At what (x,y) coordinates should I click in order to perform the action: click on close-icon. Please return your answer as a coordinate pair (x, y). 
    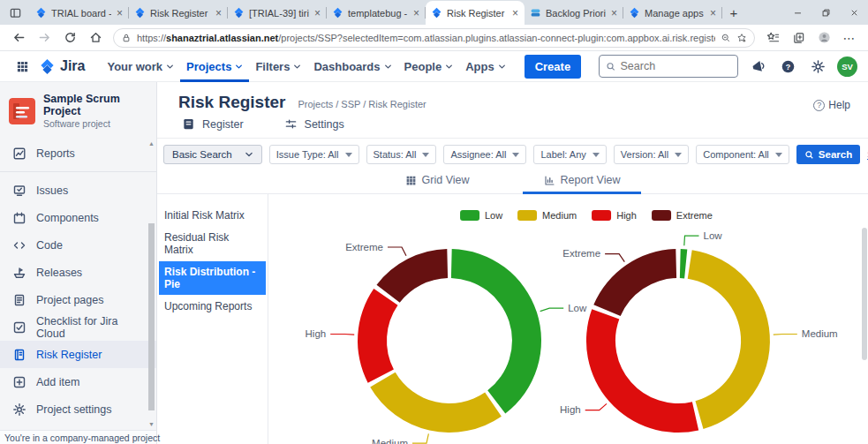
    Looking at the image, I should click on (854, 12).